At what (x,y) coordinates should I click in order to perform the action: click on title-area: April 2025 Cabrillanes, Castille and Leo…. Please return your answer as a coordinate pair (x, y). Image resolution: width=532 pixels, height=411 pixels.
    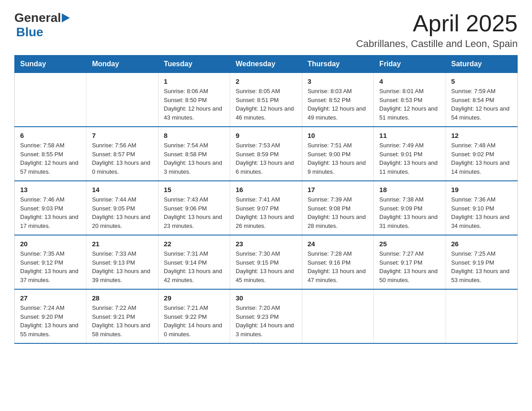
    Looking at the image, I should click on (437, 30).